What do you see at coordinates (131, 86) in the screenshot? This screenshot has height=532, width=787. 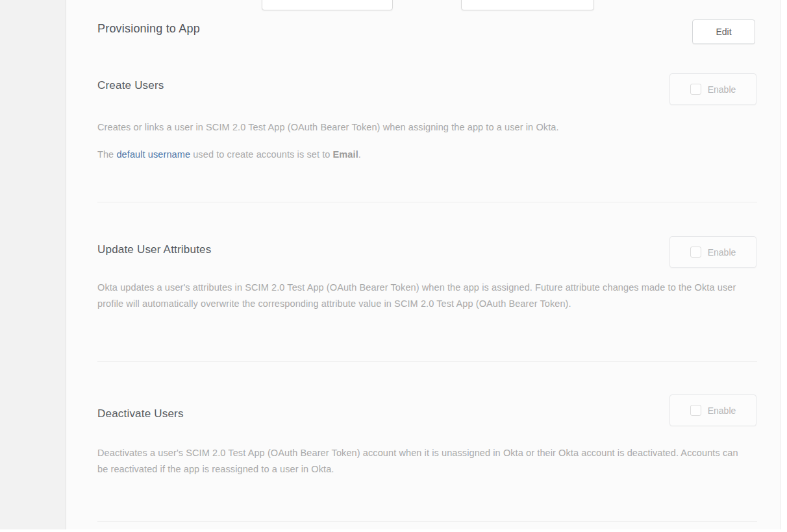 I see `setting-title-create-users: Create Users` at bounding box center [131, 86].